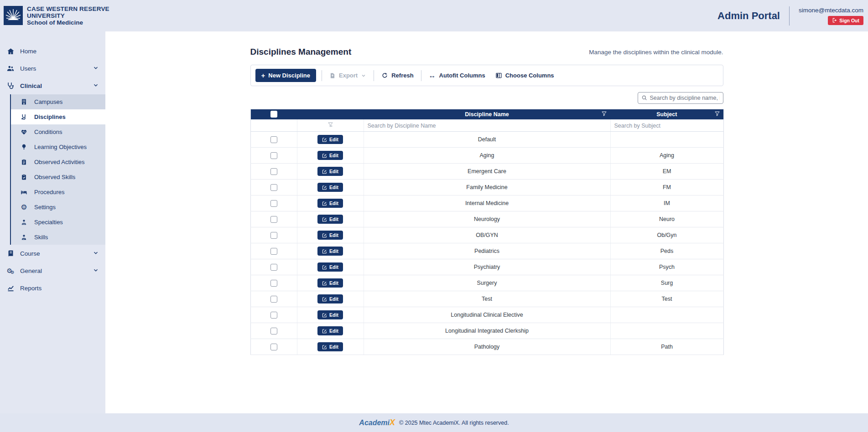 This screenshot has width=868, height=432. Describe the element at coordinates (58, 132) in the screenshot. I see `sidebar-item-conditions: Conditions` at that location.